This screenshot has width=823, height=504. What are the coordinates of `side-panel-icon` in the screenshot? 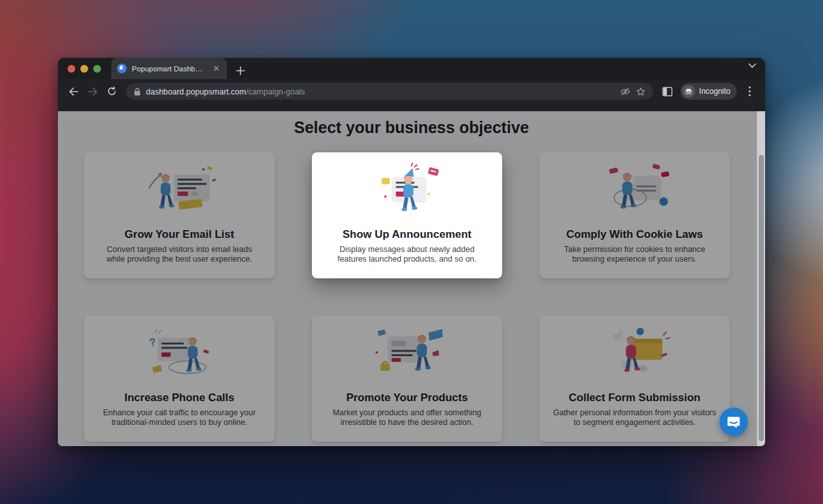 It's located at (667, 91).